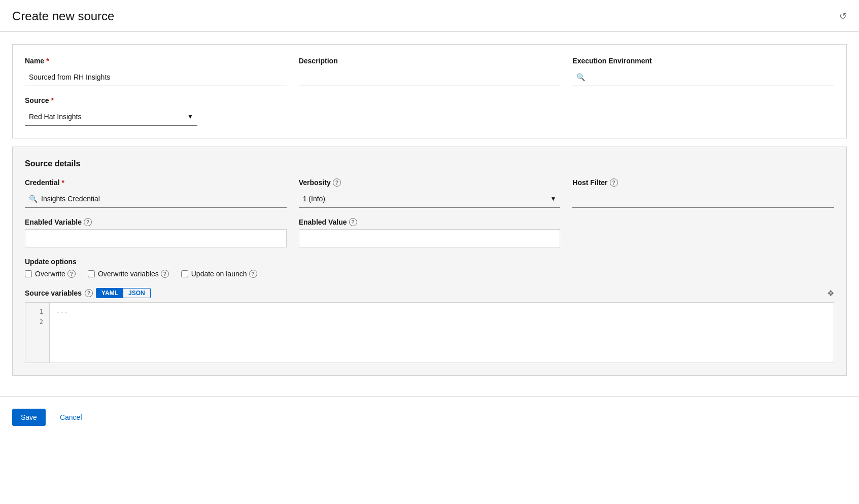 The image size is (859, 504). I want to click on host-filter-label: Host Filter ?, so click(703, 183).